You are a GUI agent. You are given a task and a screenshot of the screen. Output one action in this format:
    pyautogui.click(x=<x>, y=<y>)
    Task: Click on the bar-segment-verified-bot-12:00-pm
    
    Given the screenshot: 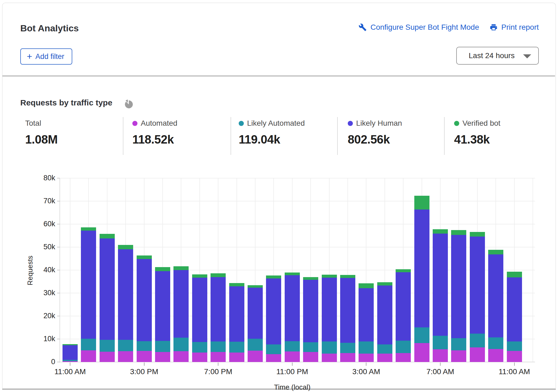 What is the action you would take?
    pyautogui.click(x=88, y=229)
    